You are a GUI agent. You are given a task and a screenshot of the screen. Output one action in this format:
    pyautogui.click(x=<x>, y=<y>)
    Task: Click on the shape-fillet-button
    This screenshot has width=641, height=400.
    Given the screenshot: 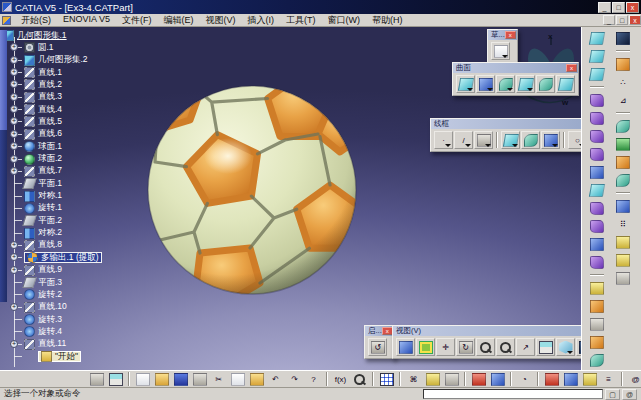 What is the action you would take?
    pyautogui.click(x=597, y=324)
    